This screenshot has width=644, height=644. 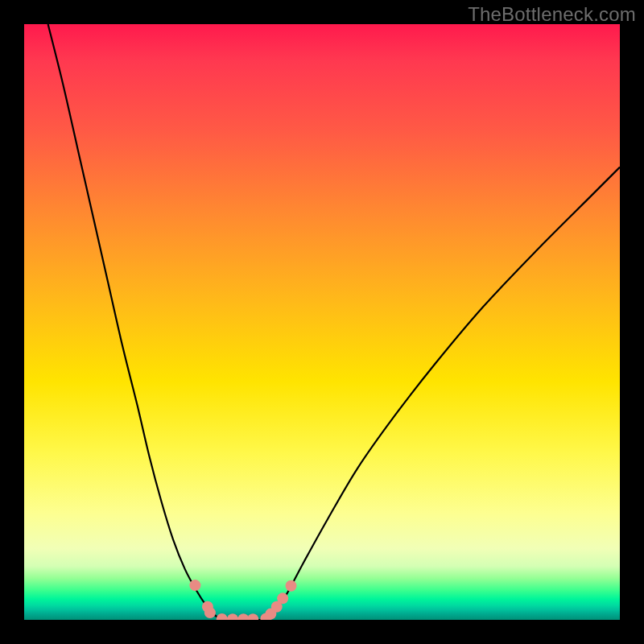 What do you see at coordinates (243, 600) in the screenshot?
I see `marker-group` at bounding box center [243, 600].